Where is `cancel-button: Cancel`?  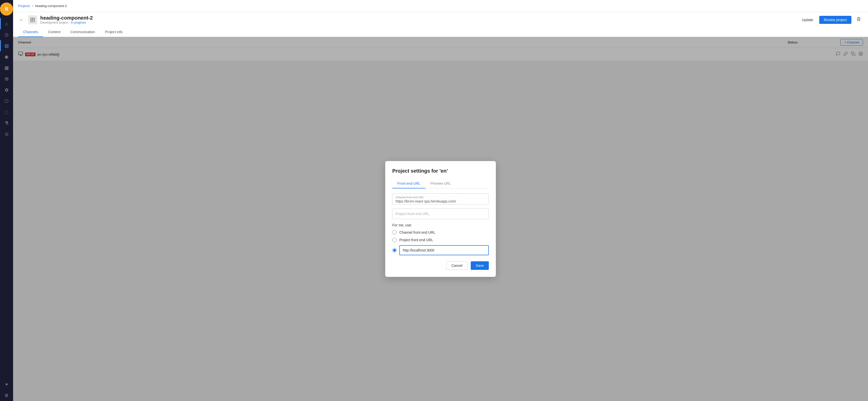 cancel-button: Cancel is located at coordinates (457, 265).